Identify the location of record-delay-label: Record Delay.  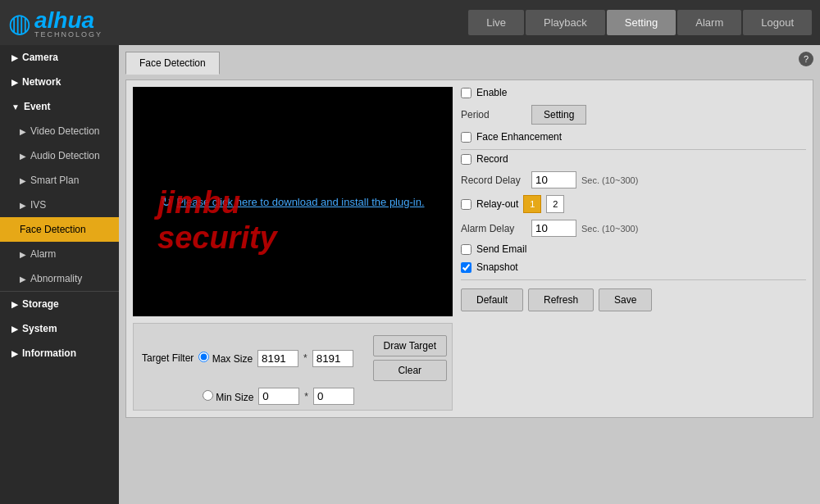
(494, 180).